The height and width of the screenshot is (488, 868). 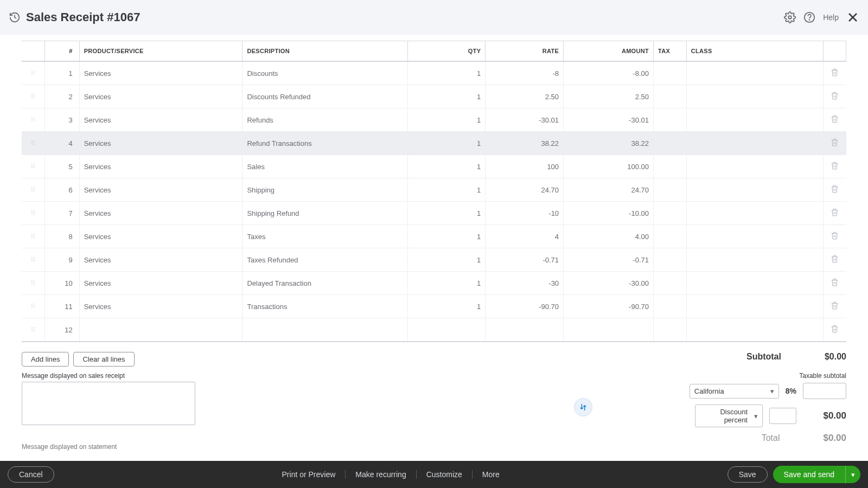 I want to click on table-row: 1ServicesDiscounts1-8-8.00, so click(x=434, y=73).